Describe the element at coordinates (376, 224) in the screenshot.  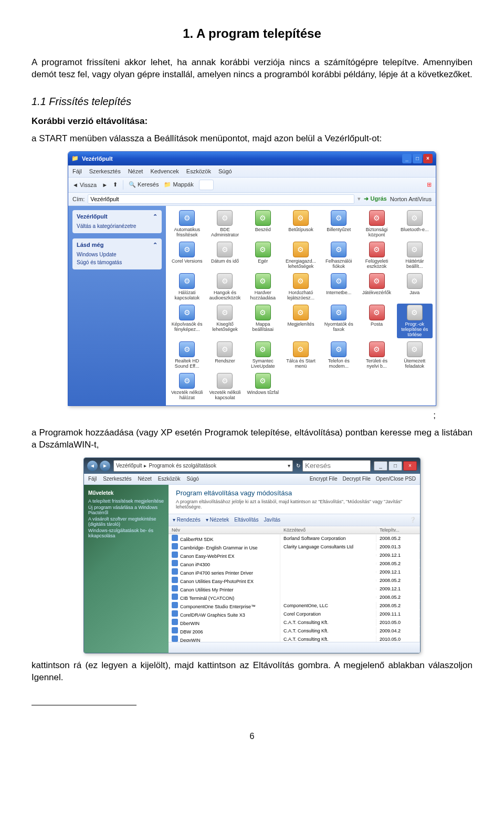
I see `cp-item: ⚙Biztonsági központ` at that location.